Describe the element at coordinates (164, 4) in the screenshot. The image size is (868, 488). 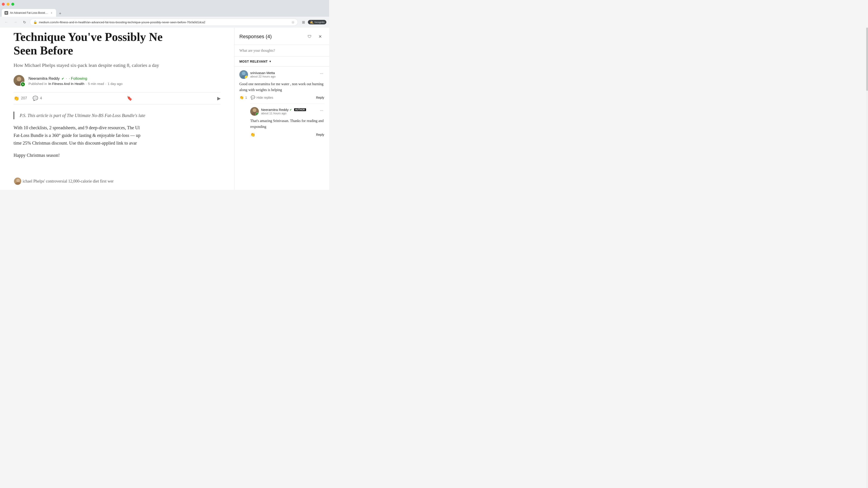
I see `titlebar` at that location.